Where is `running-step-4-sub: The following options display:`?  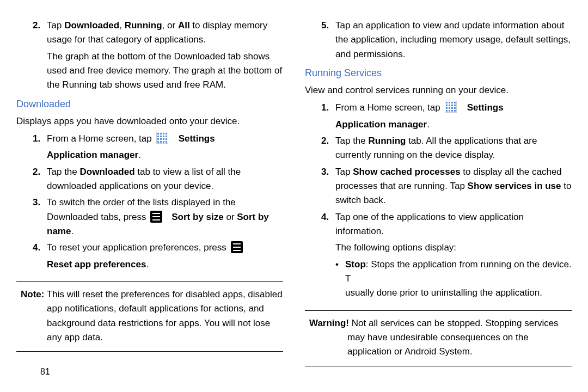 running-step-4-sub: The following options display: is located at coordinates (438, 248).